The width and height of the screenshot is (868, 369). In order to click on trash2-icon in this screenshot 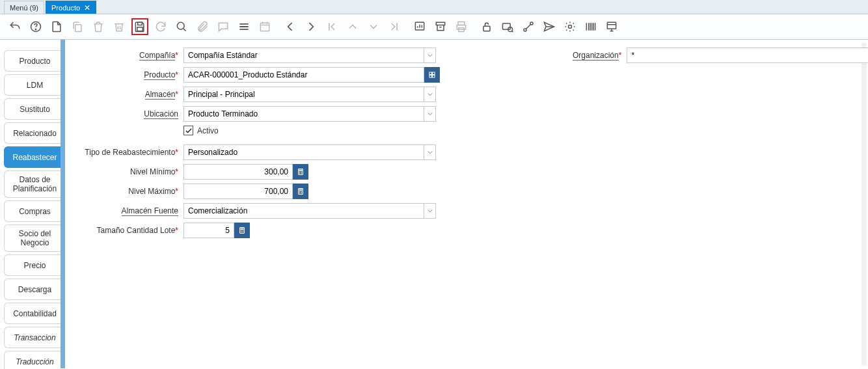, I will do `click(119, 27)`.